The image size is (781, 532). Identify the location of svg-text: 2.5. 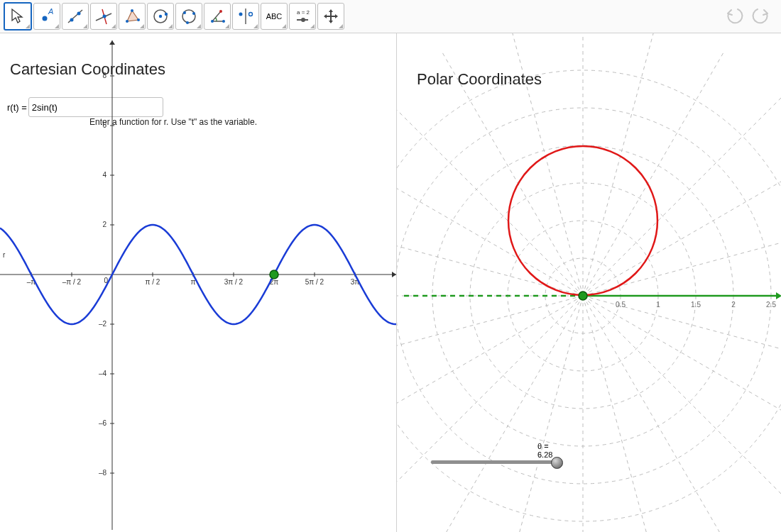
(771, 305).